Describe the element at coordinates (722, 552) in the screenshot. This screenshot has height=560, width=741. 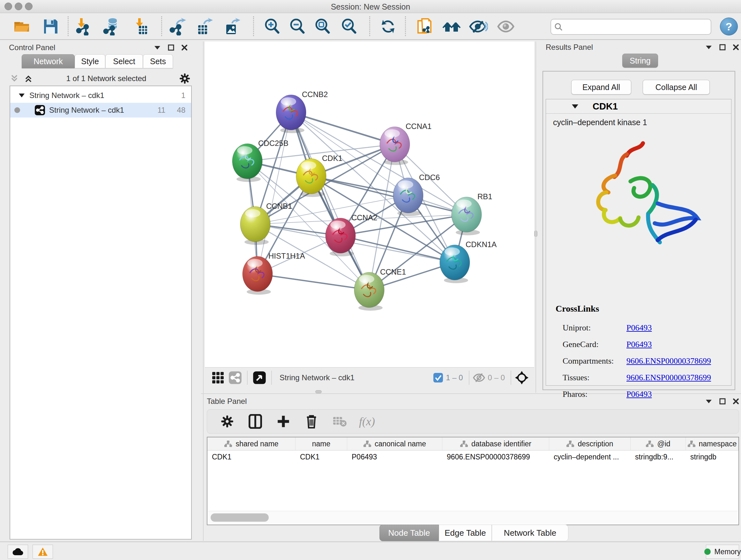
I see `memory-button: Memory` at that location.